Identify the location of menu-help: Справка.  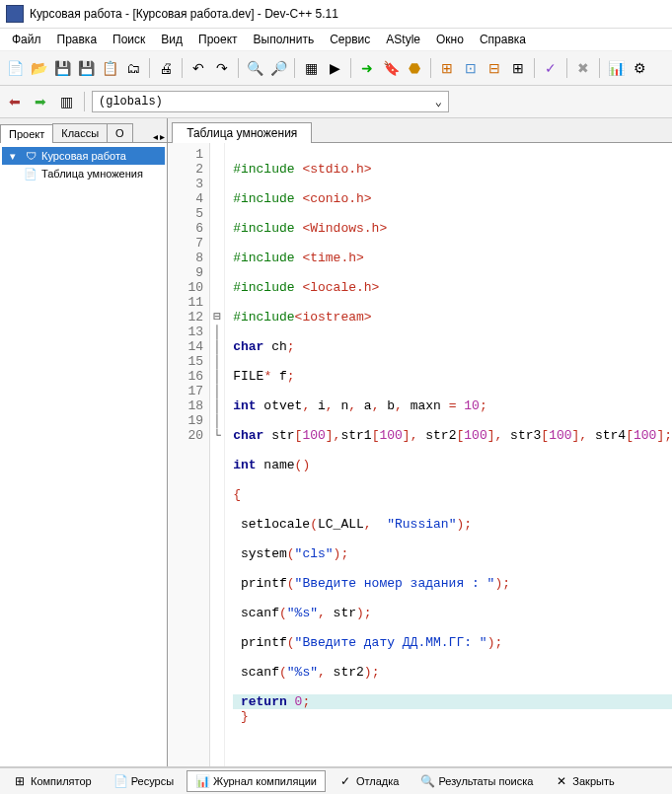
(503, 39).